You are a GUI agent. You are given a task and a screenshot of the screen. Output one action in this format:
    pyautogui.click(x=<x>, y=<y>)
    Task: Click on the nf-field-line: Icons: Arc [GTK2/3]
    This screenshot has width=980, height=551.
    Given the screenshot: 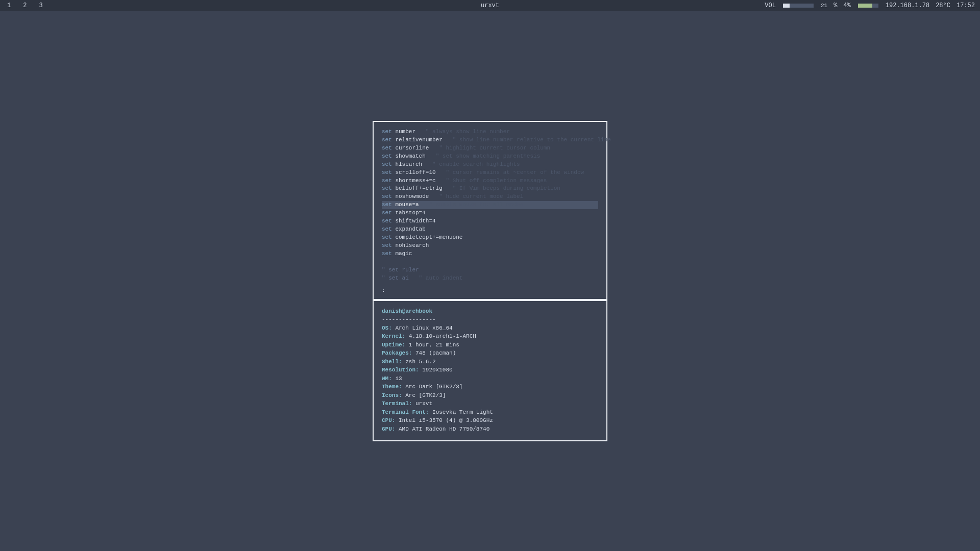 What is the action you would take?
    pyautogui.click(x=490, y=396)
    